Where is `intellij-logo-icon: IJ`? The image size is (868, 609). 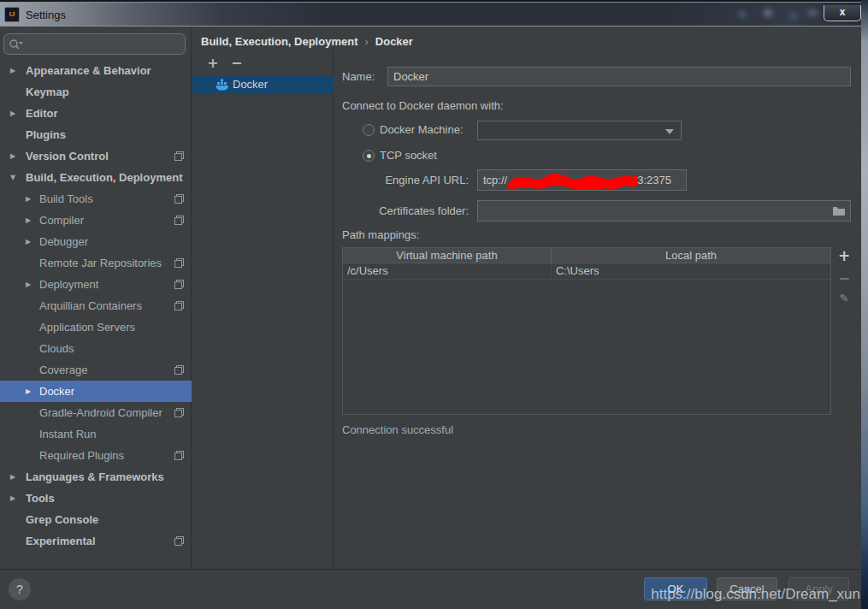
intellij-logo-icon: IJ is located at coordinates (12, 15).